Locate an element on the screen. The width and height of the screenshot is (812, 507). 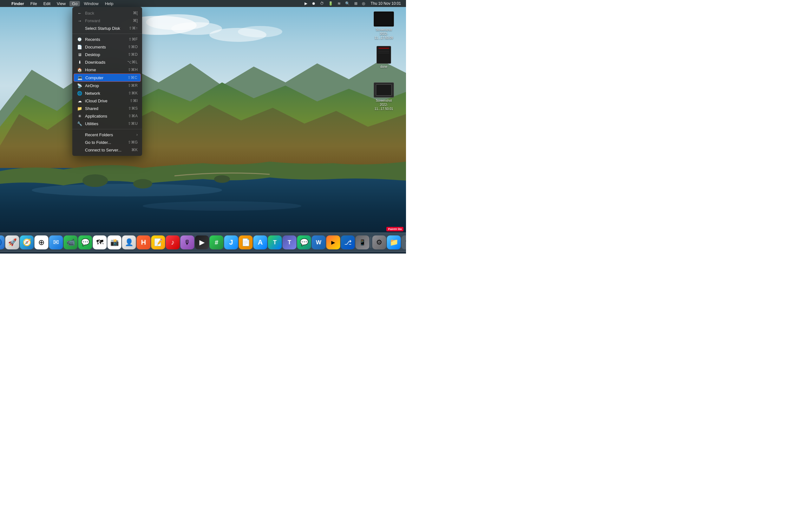
dock-numbers: # is located at coordinates (217, 242).